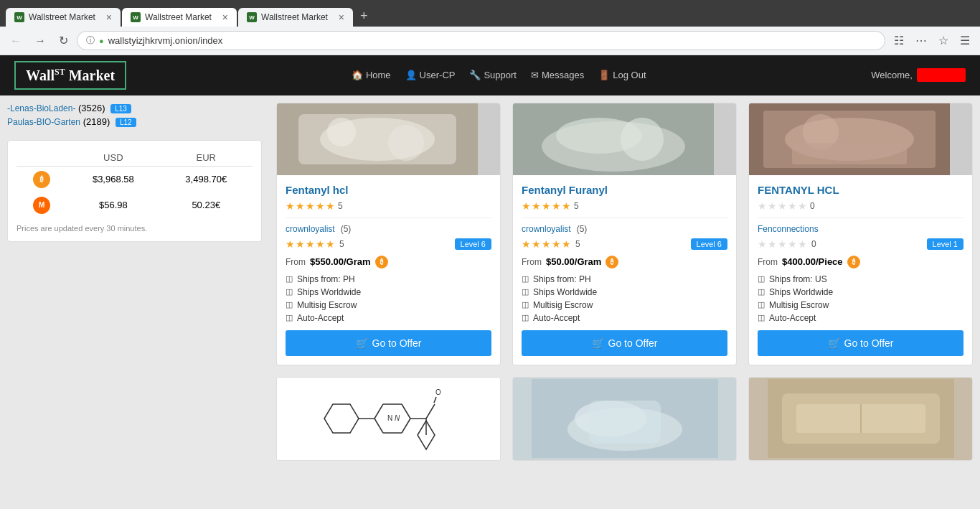  What do you see at coordinates (109, 17) in the screenshot?
I see `tab-close-1: ×` at bounding box center [109, 17].